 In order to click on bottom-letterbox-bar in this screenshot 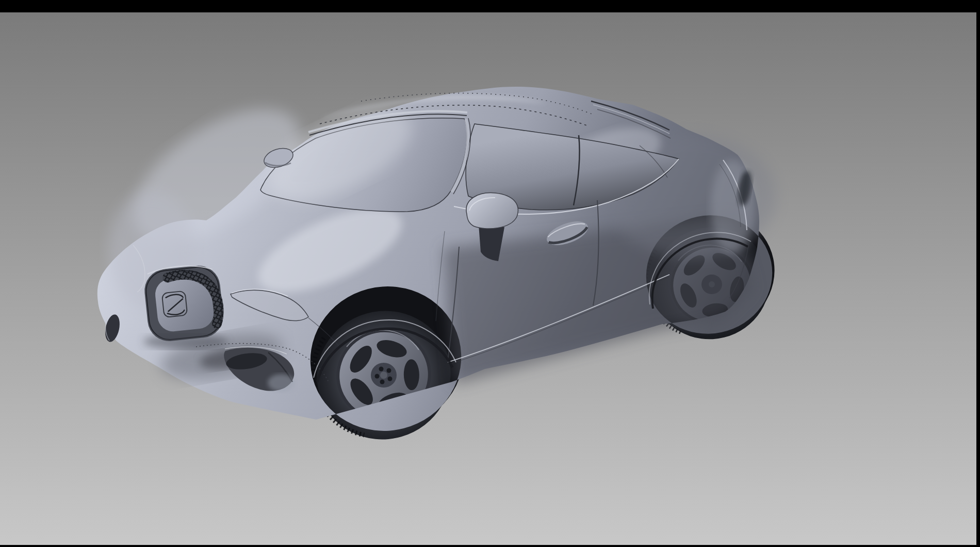, I will do `click(490, 546)`.